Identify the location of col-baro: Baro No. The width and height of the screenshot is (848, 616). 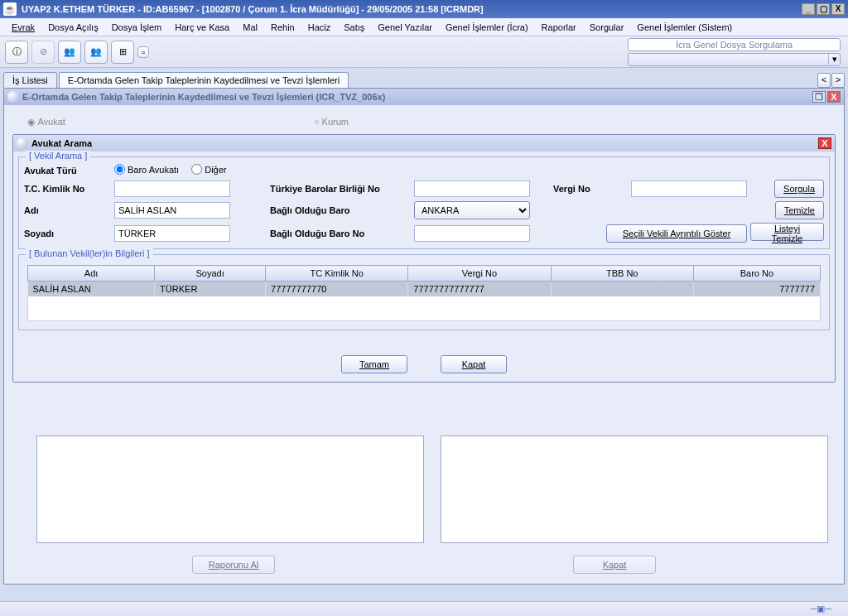
(757, 273).